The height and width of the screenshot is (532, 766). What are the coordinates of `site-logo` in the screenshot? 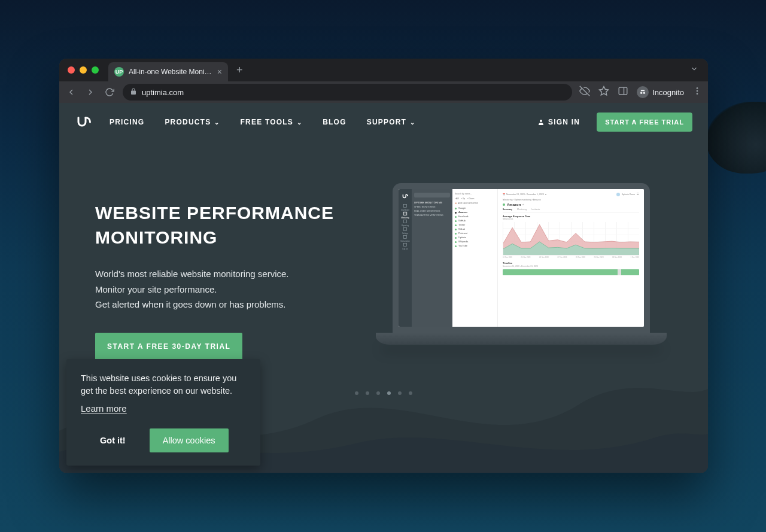 It's located at (84, 122).